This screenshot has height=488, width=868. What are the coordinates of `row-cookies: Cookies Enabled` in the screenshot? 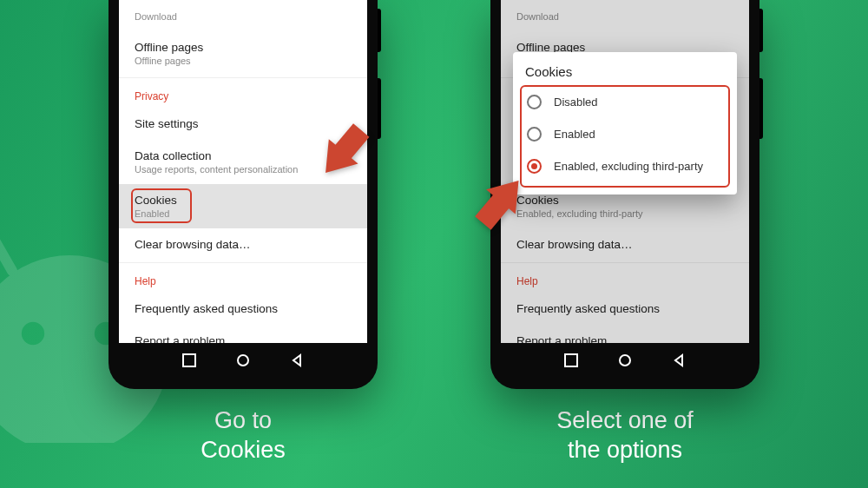 It's located at (243, 207).